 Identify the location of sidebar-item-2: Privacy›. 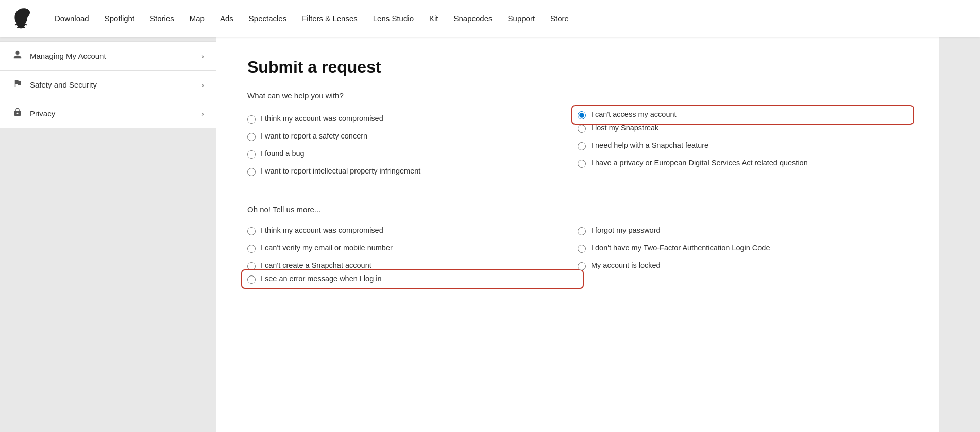
(108, 114).